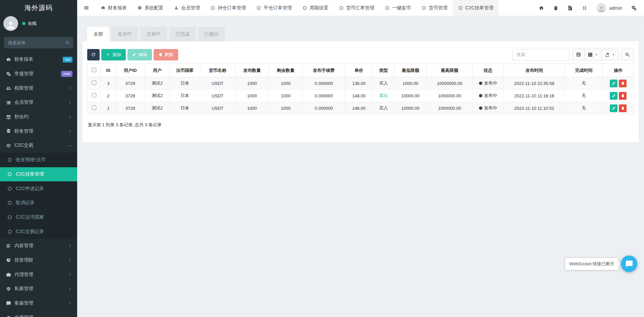  What do you see at coordinates (182, 34) in the screenshot?
I see `filter-tab: 已完成` at bounding box center [182, 34].